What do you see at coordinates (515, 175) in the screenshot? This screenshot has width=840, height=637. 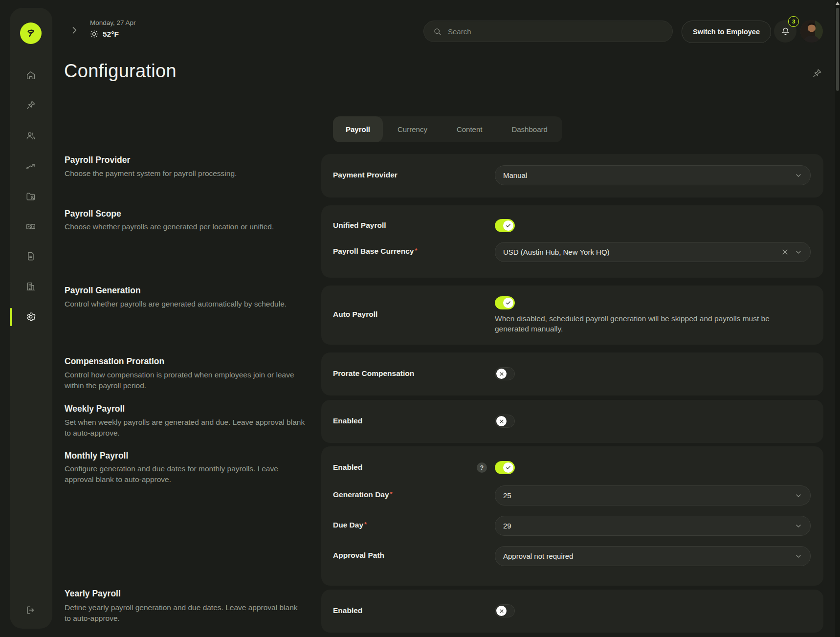 I see `payment-provider-value: Manual` at bounding box center [515, 175].